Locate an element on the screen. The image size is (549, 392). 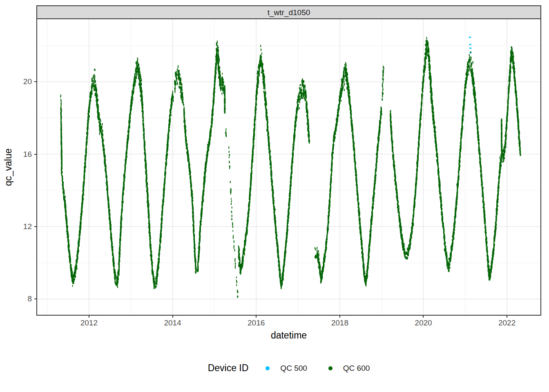
qc600-dot-icon is located at coordinates (330, 368).